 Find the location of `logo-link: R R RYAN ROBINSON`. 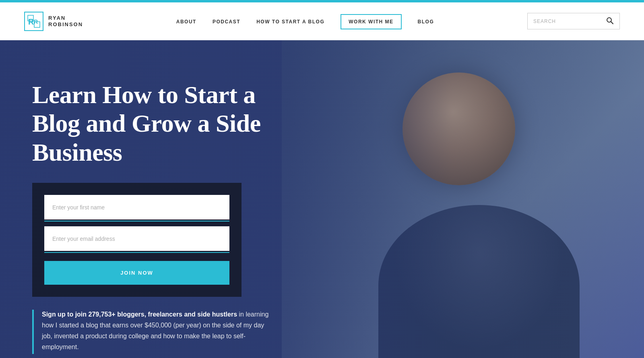

logo-link: R R RYAN ROBINSON is located at coordinates (54, 21).